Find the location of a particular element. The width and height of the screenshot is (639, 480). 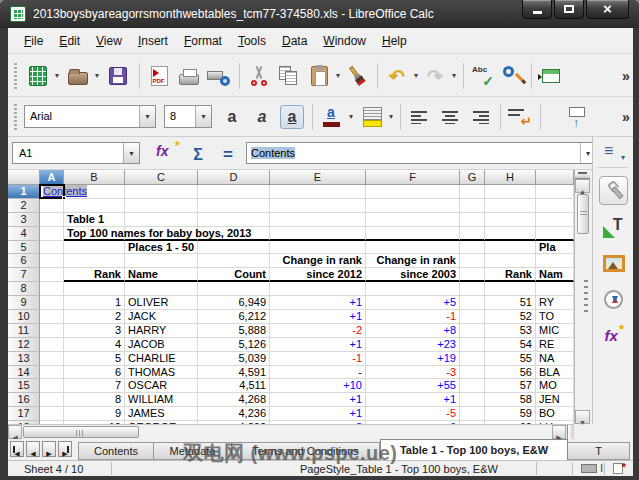

cell-E3 is located at coordinates (318, 220).